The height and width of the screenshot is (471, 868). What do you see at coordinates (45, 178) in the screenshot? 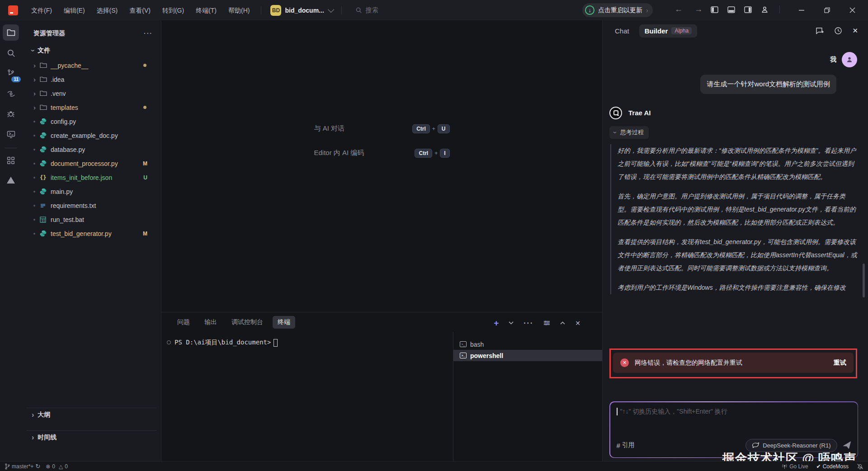
I see `json-file-icon: {}` at bounding box center [45, 178].